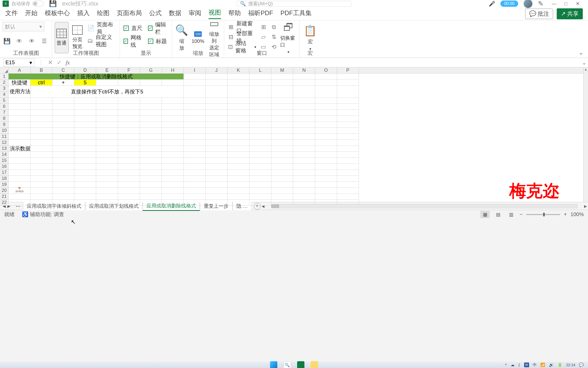 Image resolution: width=588 pixels, height=368 pixels. I want to click on exit-view-icon: 👁, so click(19, 41).